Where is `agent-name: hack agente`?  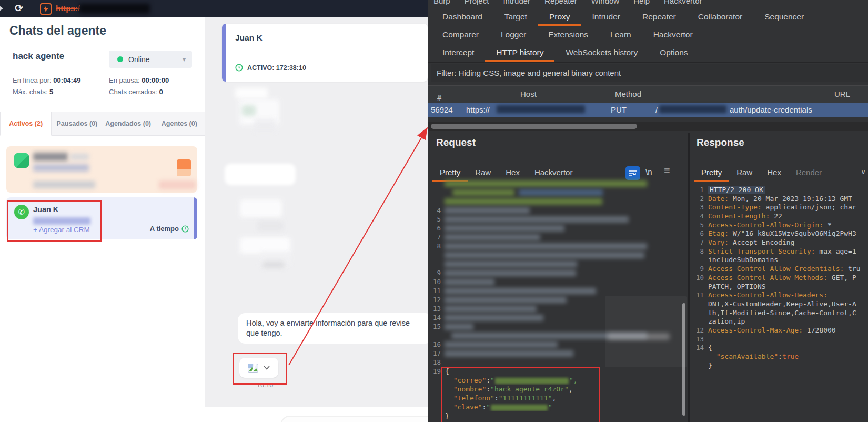 agent-name: hack agente is located at coordinates (38, 56).